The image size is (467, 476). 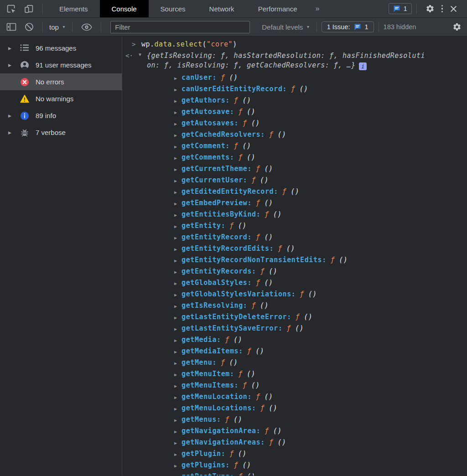 What do you see at coordinates (442, 9) in the screenshot?
I see `more-options-button` at bounding box center [442, 9].